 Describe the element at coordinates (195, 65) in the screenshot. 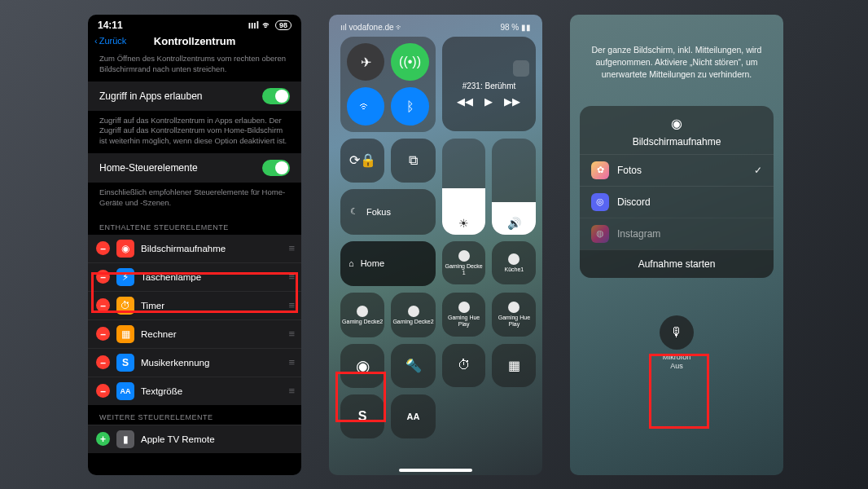

I see `intro-description: Zum Öffnen des Kontrollzentrums vom rech…` at that location.